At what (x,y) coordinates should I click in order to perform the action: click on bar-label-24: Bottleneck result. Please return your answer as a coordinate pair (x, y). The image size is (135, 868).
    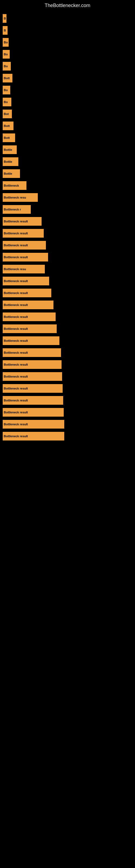
    Looking at the image, I should click on (16, 305).